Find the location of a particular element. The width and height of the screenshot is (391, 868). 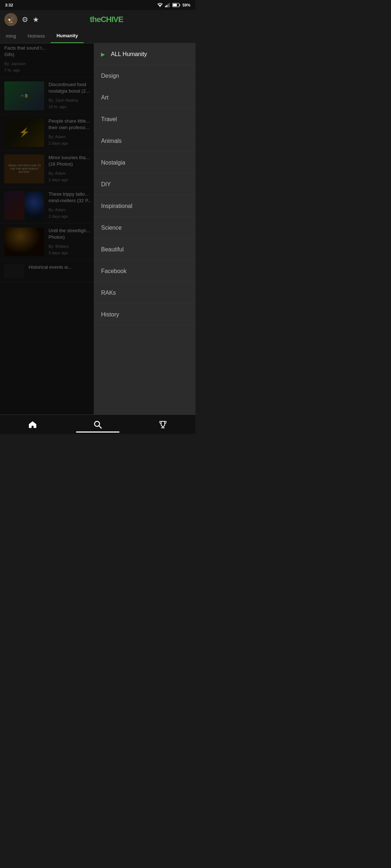

menu-item-science: Science is located at coordinates (145, 228).